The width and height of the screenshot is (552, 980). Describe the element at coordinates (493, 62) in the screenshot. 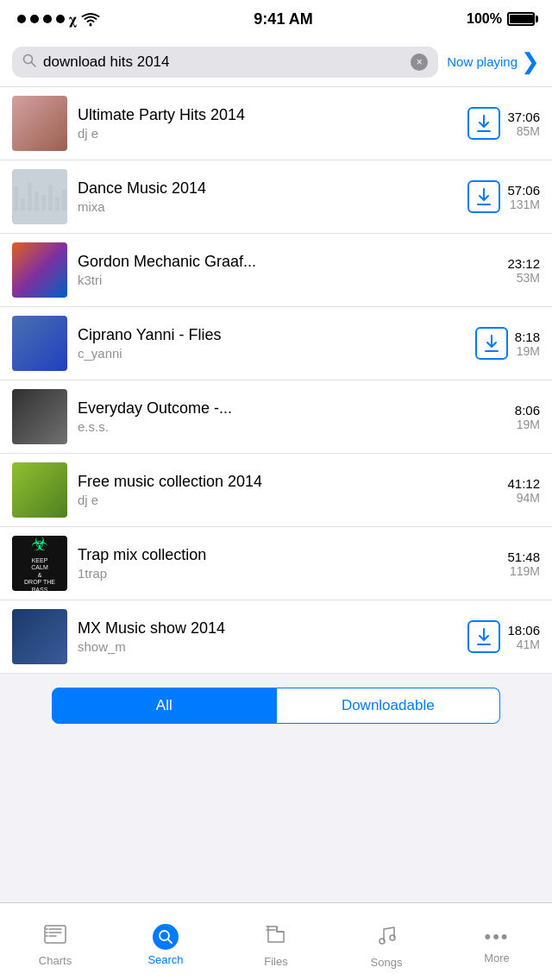

I see `now-playing-button: Now playing ❯` at that location.